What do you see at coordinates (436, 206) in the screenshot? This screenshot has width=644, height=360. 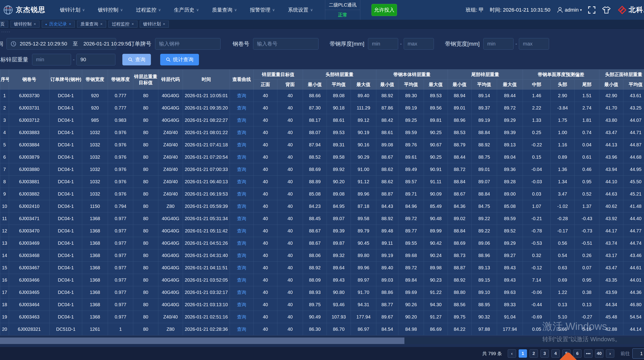 I see `cell: 85.49` at bounding box center [436, 206].